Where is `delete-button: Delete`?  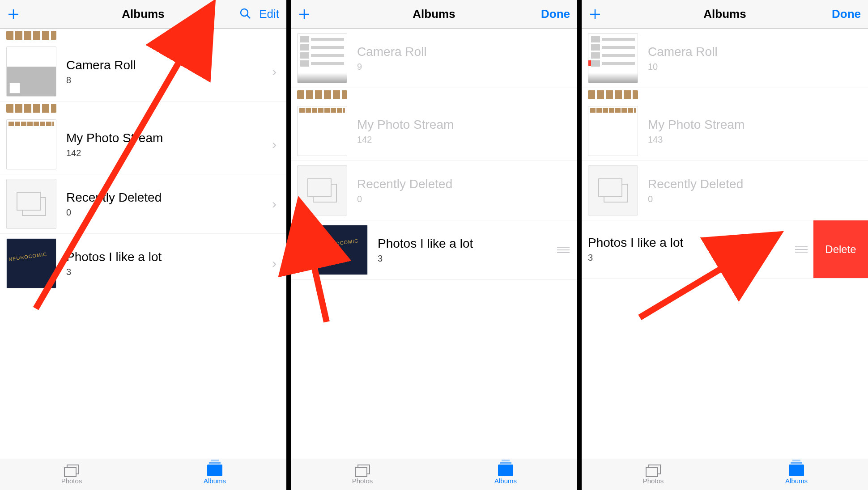 delete-button: Delete is located at coordinates (841, 249).